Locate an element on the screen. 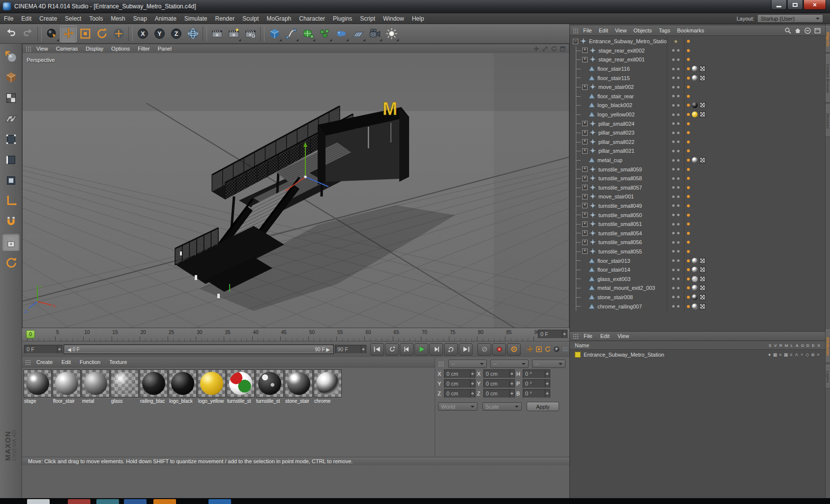 Image resolution: width=830 pixels, height=504 pixels. object-row: +turnstile_small055 is located at coordinates (697, 252).